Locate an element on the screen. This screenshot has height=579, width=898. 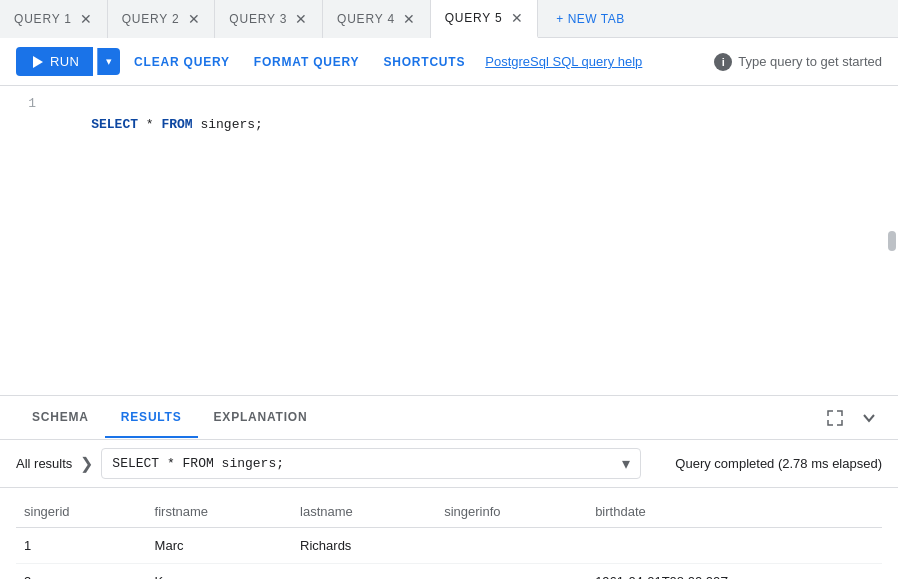
code-star: * is located at coordinates (150, 124).